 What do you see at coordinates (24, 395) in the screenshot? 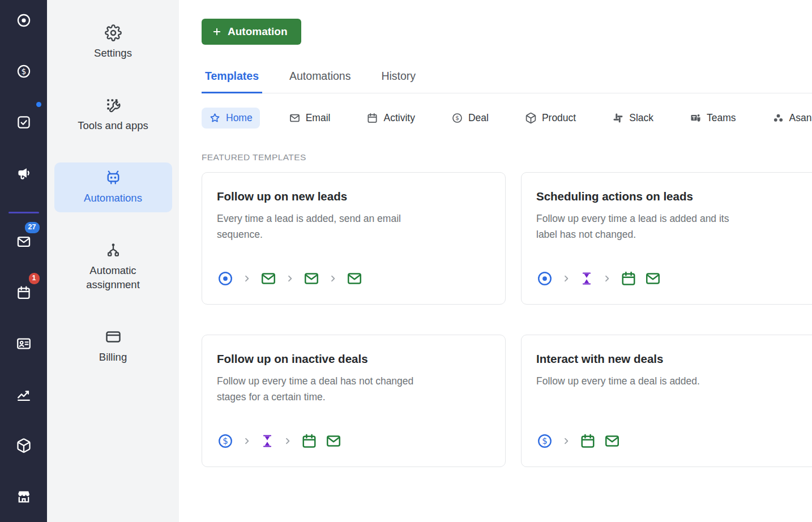
I see `nav-insights` at bounding box center [24, 395].